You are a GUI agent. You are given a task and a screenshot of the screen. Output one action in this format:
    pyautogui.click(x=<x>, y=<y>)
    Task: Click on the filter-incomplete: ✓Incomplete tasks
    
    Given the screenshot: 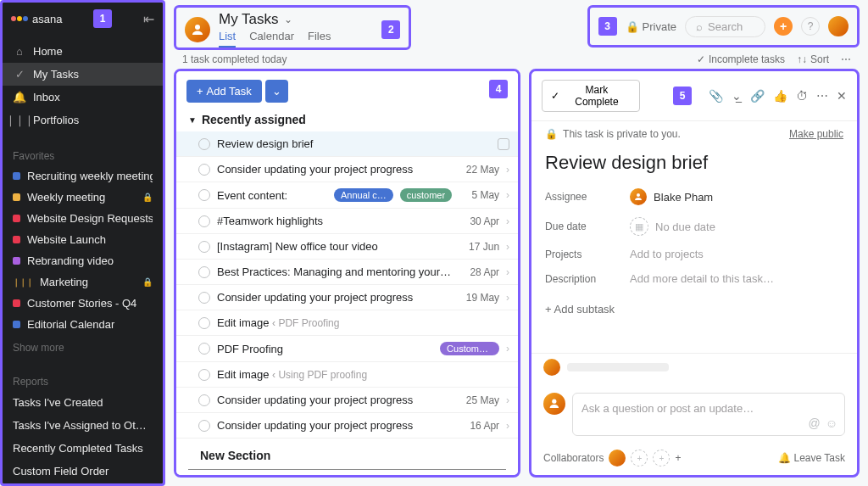 What is the action you would take?
    pyautogui.click(x=741, y=59)
    